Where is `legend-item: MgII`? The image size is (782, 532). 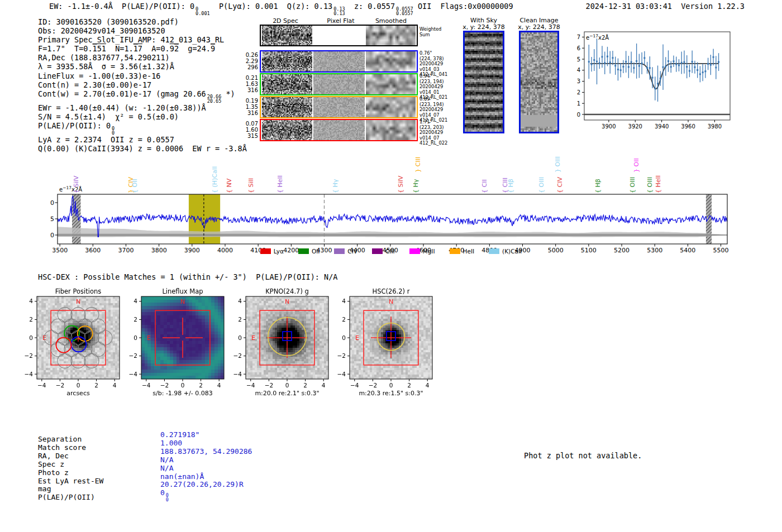 legend-item: MgII is located at coordinates (422, 251).